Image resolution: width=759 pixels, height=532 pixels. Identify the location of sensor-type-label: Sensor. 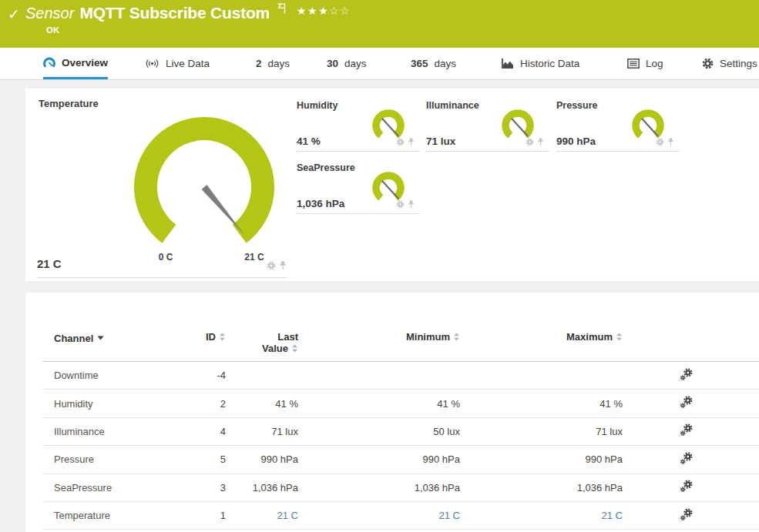
(49, 14).